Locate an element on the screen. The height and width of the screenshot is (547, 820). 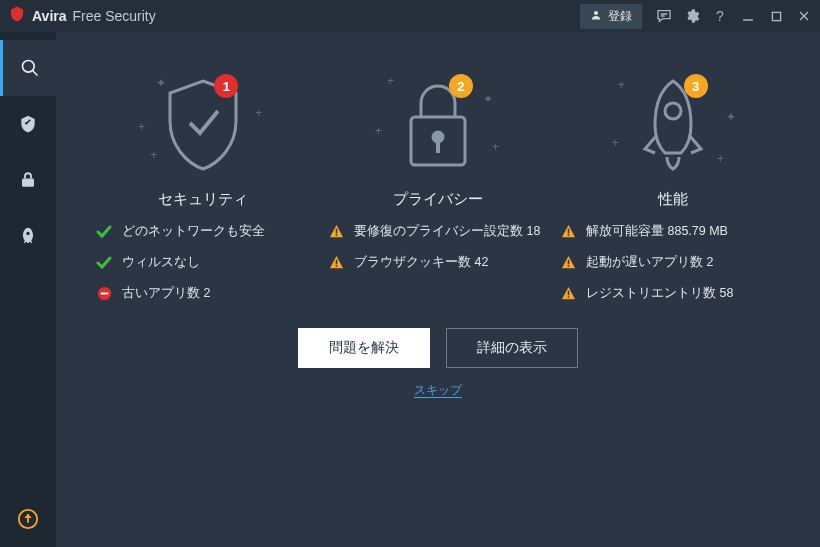
card-performance-title: 性能 is located at coordinates (673, 200).